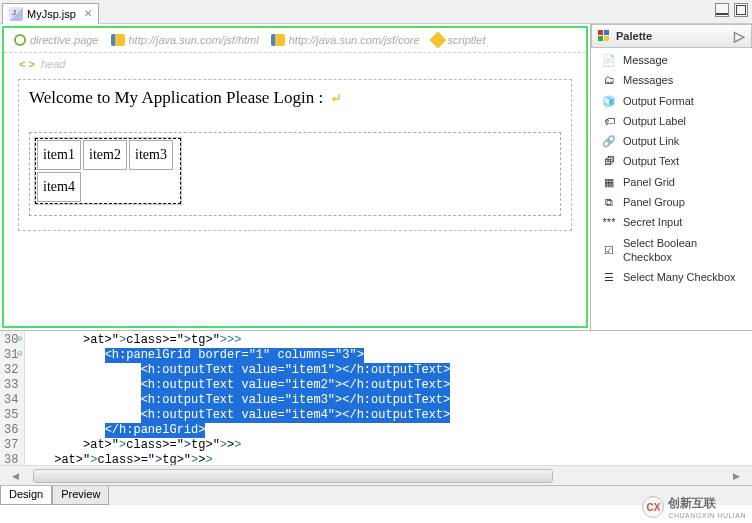 Image resolution: width=752 pixels, height=523 pixels. Describe the element at coordinates (609, 80) in the screenshot. I see `messages-icon: 🗂` at that location.